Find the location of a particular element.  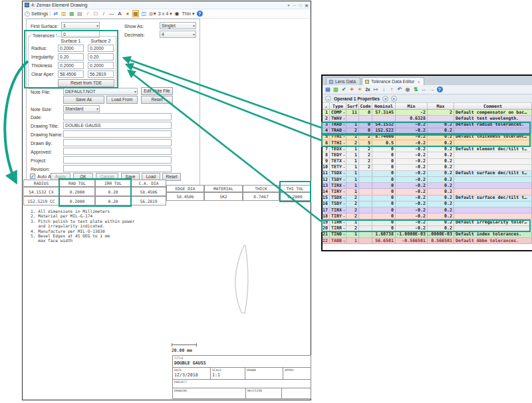

chart-icon: ▦ is located at coordinates (72, 13).